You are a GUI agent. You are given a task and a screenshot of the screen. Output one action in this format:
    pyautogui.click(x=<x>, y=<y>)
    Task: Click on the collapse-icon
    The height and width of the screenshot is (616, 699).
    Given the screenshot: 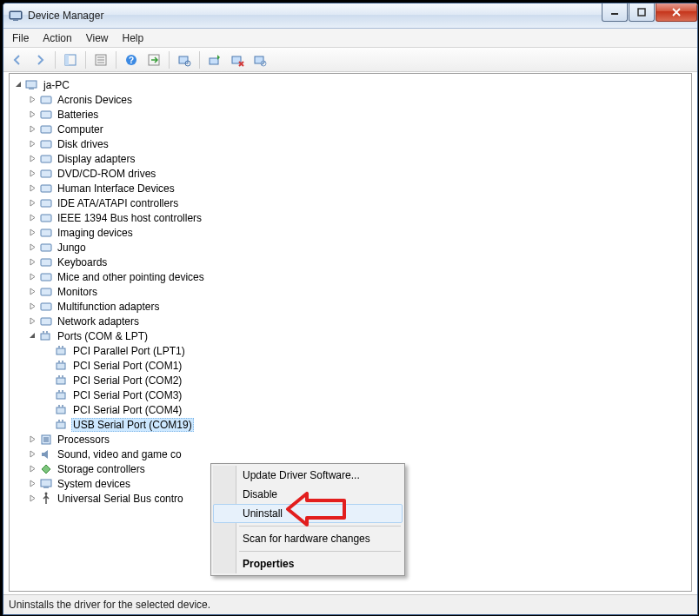 What is the action you would take?
    pyautogui.click(x=18, y=85)
    